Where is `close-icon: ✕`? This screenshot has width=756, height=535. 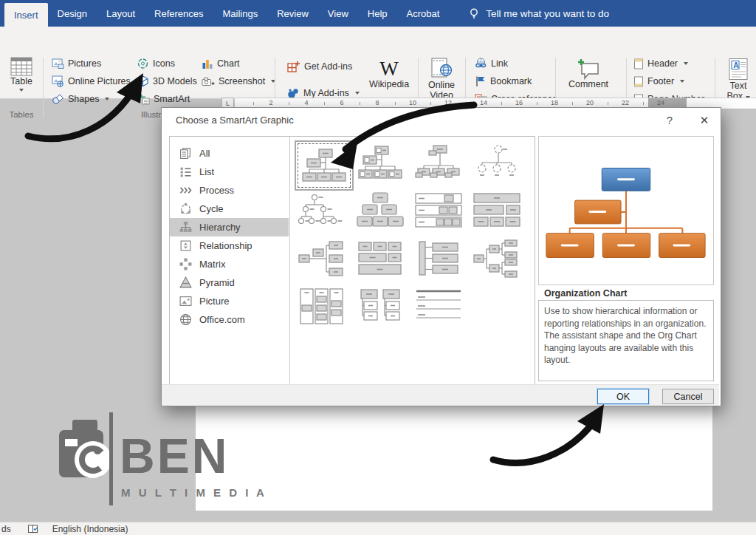 close-icon: ✕ is located at coordinates (704, 120).